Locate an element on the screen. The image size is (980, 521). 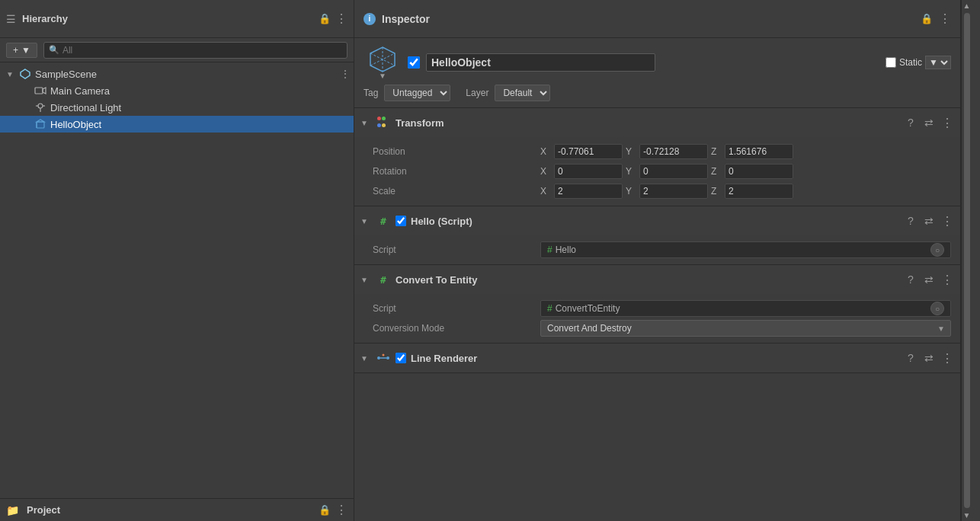
project-lock-icon: 🔒 is located at coordinates (325, 510).